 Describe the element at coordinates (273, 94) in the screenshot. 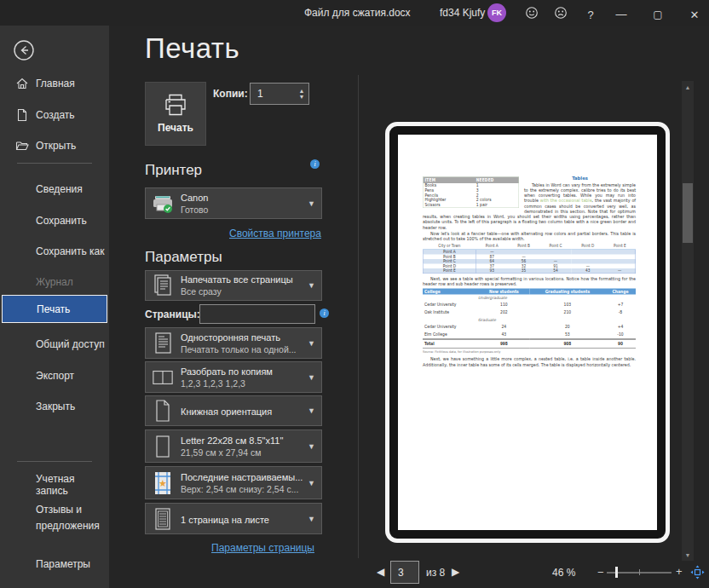

I see `copies-value: 1` at that location.